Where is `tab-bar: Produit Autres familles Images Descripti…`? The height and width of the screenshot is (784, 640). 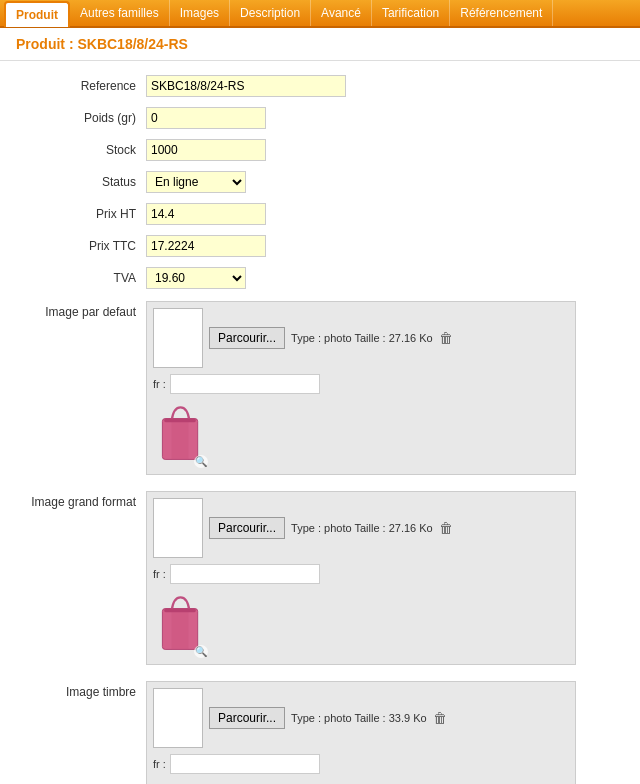 tab-bar: Produit Autres familles Images Descripti… is located at coordinates (320, 14).